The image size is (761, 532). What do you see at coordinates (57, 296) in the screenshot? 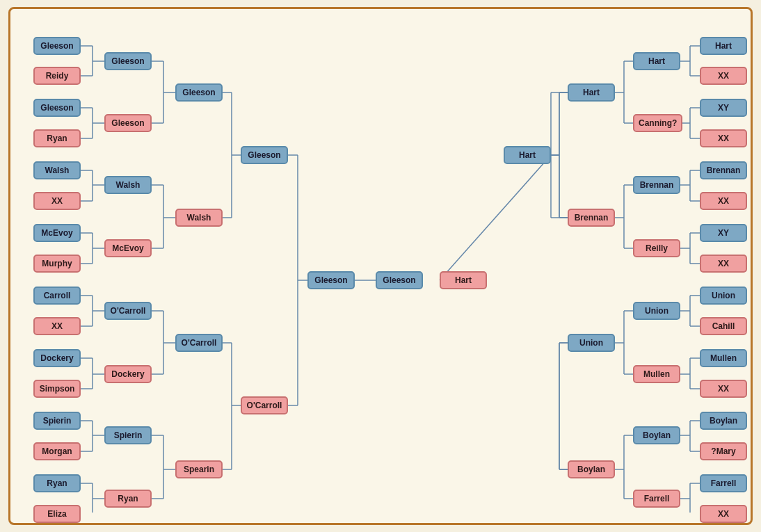
I see `bracket-entry-r1_9: Carroll` at bounding box center [57, 296].